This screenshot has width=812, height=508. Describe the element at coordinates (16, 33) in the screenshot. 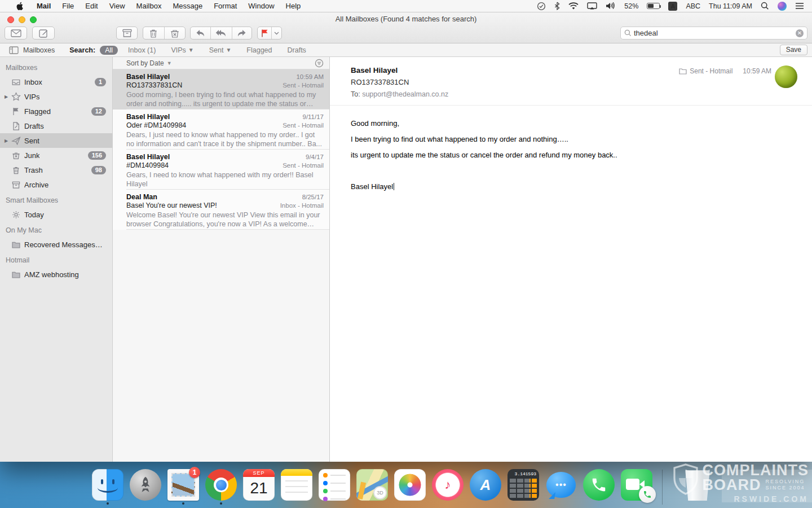

I see `get-mail-button` at that location.